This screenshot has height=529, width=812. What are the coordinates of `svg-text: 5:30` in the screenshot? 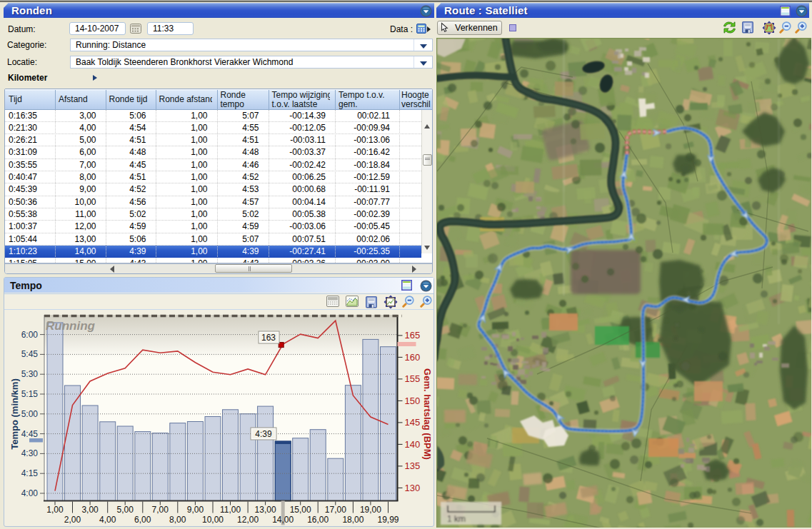 It's located at (30, 374).